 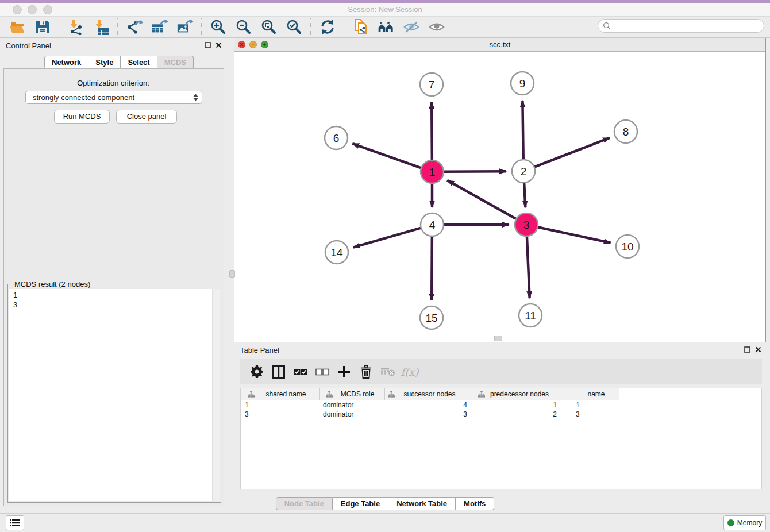 I want to click on zoom-out-icon, so click(x=244, y=27).